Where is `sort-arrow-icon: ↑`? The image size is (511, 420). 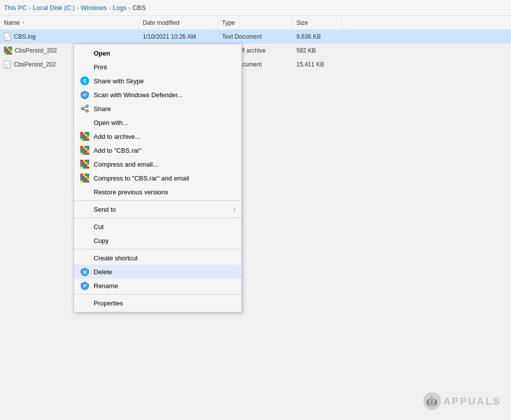
sort-arrow-icon: ↑ is located at coordinates (23, 23).